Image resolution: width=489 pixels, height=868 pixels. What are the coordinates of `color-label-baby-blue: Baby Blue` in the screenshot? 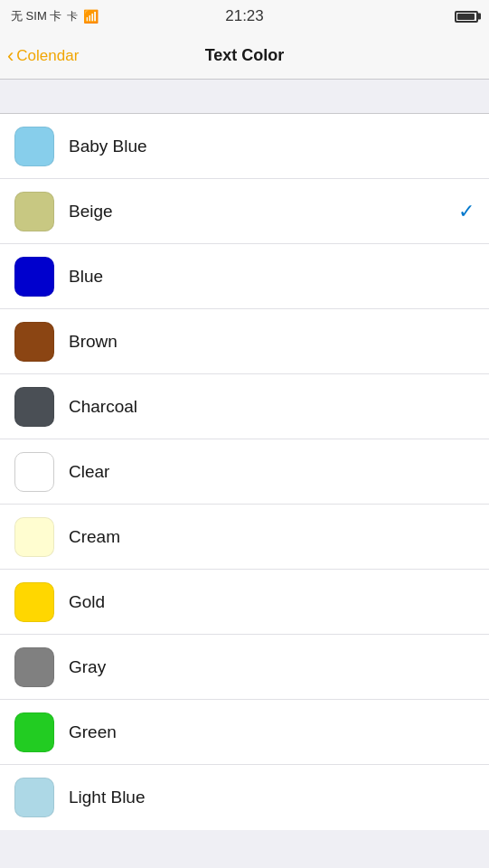 It's located at (271, 146).